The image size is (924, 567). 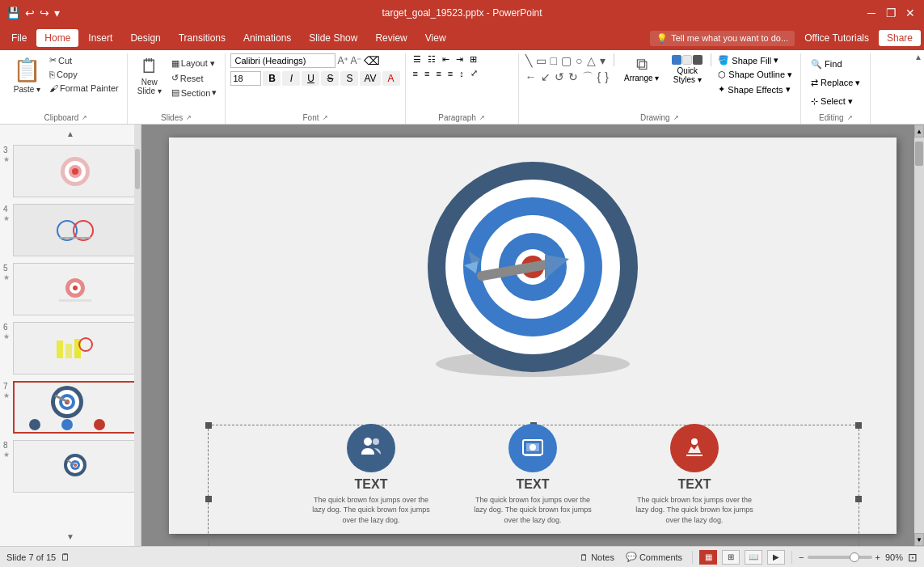 I want to click on shape-arrow4-icon: ↻, so click(x=573, y=78).